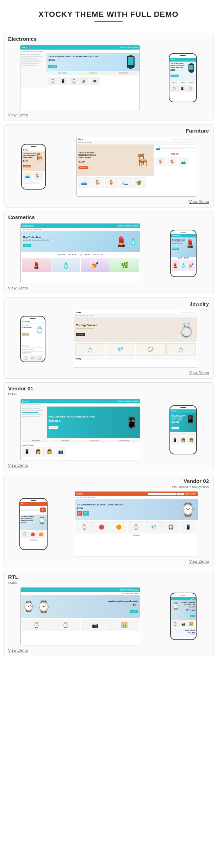 The height and width of the screenshot is (868, 217). Describe the element at coordinates (131, 62) in the screenshot. I see `electronics-banner-img` at that location.